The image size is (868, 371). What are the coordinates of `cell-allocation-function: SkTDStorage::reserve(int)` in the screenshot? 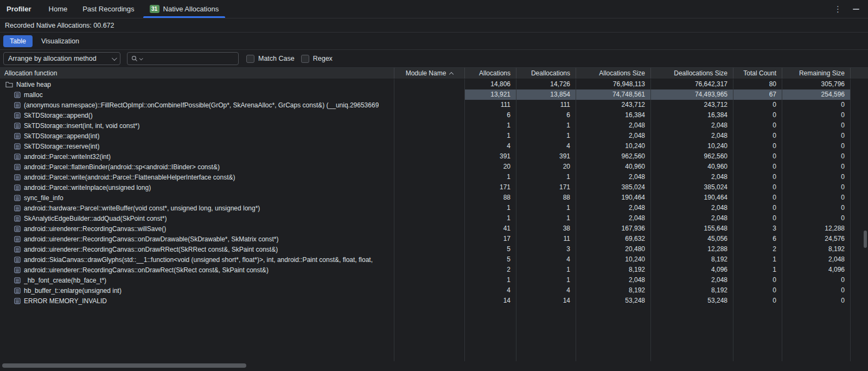 It's located at (197, 146).